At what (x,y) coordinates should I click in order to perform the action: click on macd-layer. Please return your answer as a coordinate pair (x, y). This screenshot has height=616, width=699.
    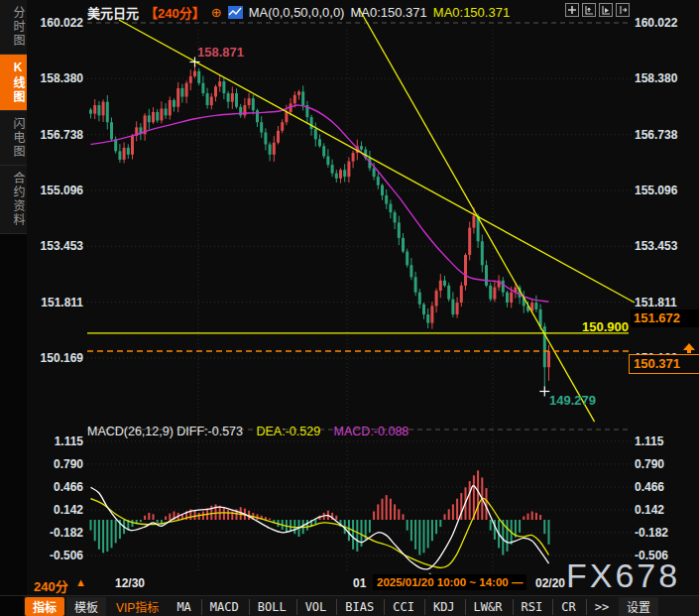
    Looking at the image, I should click on (320, 520).